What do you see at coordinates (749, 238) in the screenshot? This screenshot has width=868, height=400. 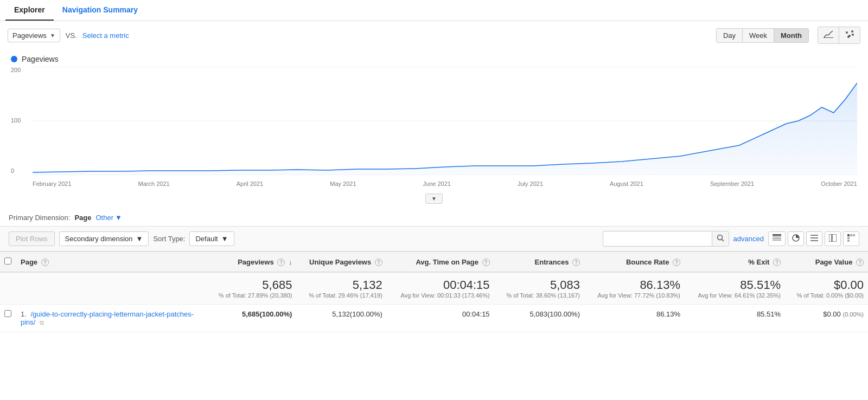 I see `advanced-link: advanced` at bounding box center [749, 238].